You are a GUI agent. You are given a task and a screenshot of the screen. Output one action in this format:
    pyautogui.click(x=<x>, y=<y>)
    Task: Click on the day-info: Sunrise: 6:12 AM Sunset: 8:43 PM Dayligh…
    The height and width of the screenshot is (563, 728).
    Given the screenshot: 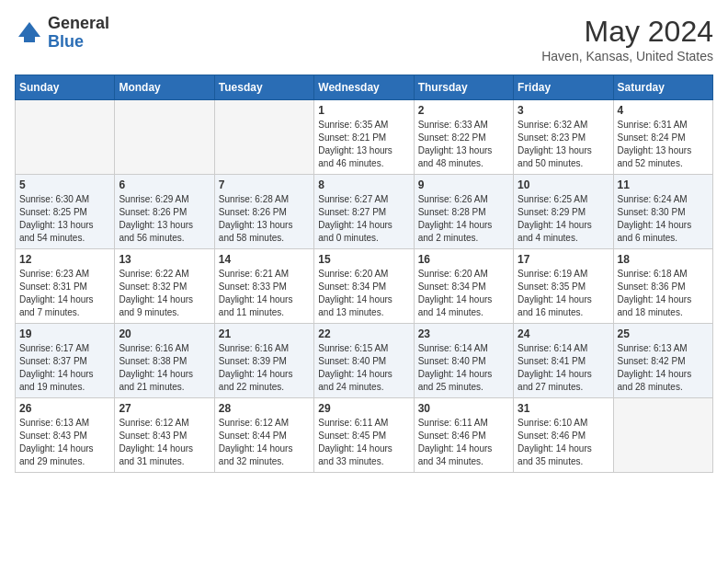 What is the action you would take?
    pyautogui.click(x=164, y=442)
    